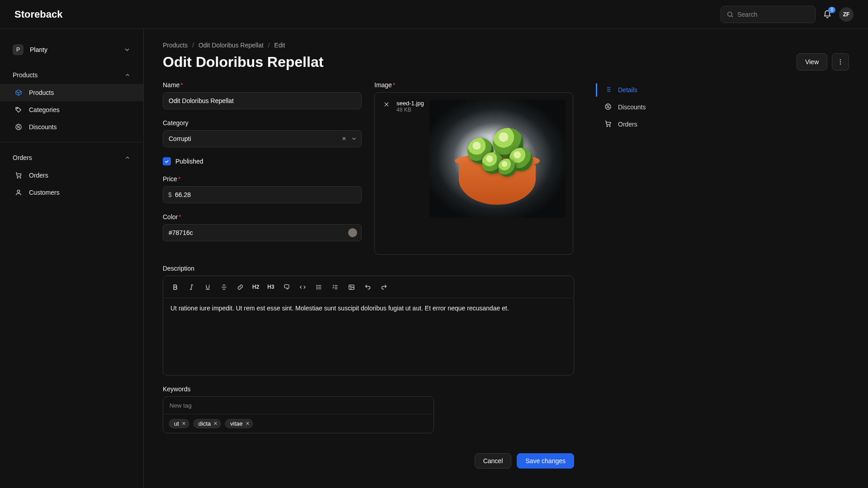 This screenshot has width=868, height=488. Describe the element at coordinates (175, 45) in the screenshot. I see `breadcrumb-products: Products` at that location.